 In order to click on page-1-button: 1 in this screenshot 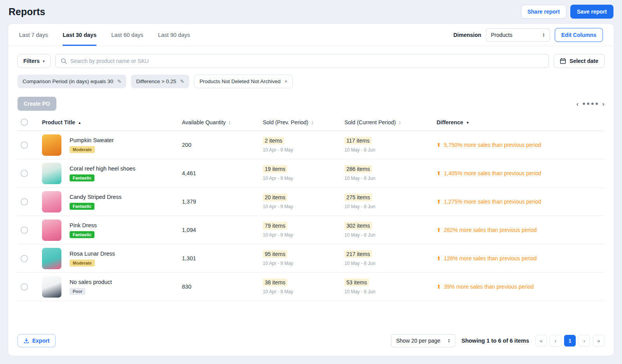, I will do `click(570, 341)`.